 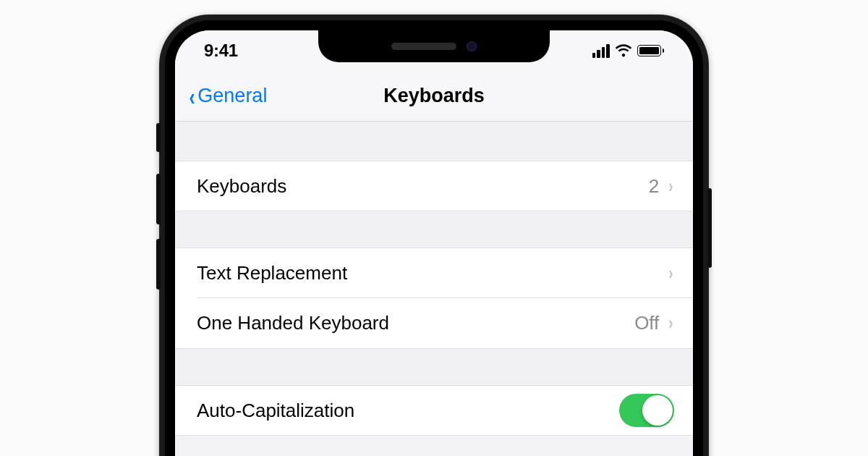 I want to click on speaker-grille, so click(x=424, y=46).